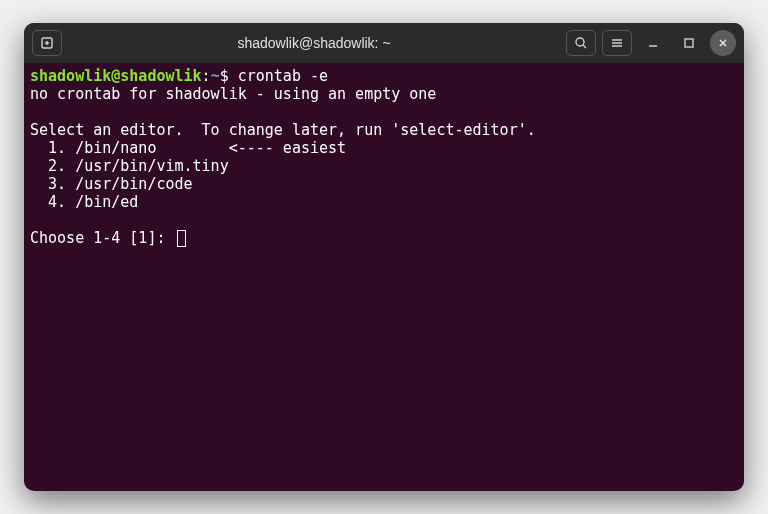 The height and width of the screenshot is (514, 768). What do you see at coordinates (224, 76) in the screenshot?
I see `prompt-symbol: $` at bounding box center [224, 76].